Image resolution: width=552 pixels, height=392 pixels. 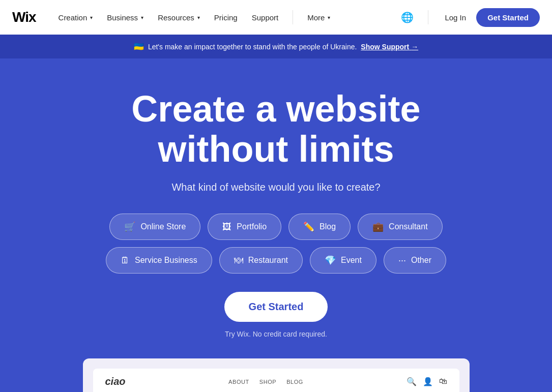 What do you see at coordinates (276, 47) in the screenshot?
I see `ukraine-banner: 🇺🇦 Let's make an impact together to stan…` at bounding box center [276, 47].